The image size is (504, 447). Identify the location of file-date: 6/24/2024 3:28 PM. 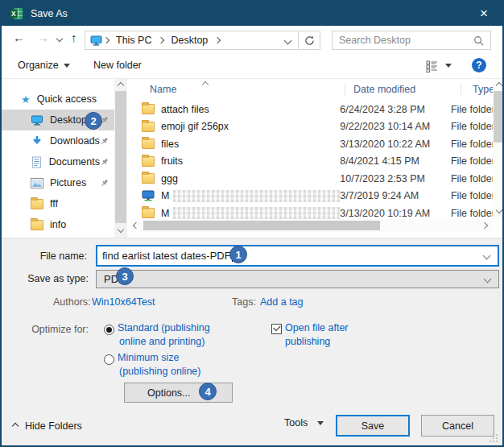
(395, 110).